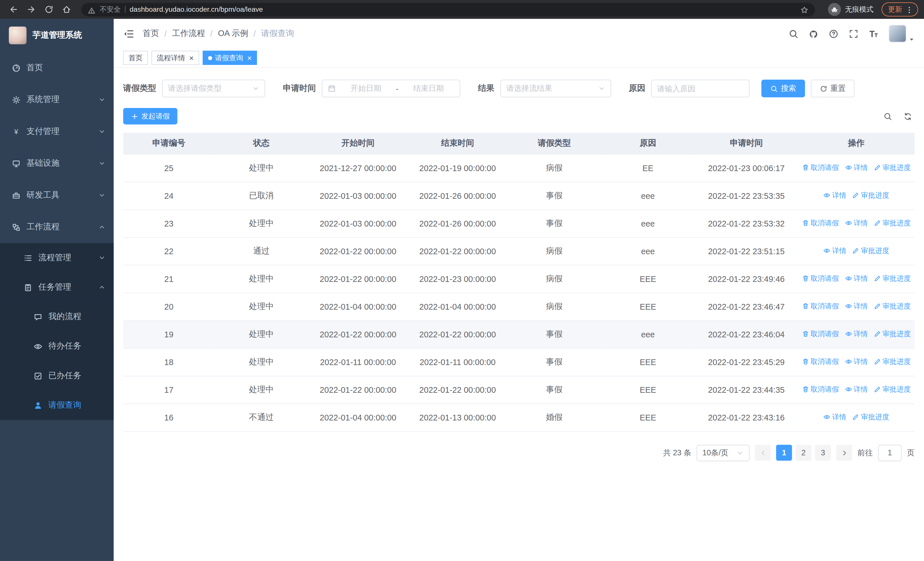  I want to click on tab-process-detail: 流程详情×, so click(175, 58).